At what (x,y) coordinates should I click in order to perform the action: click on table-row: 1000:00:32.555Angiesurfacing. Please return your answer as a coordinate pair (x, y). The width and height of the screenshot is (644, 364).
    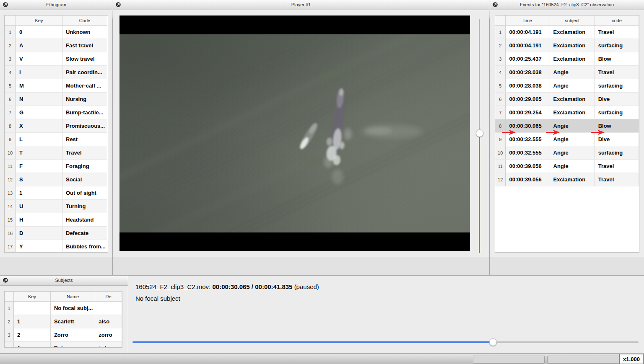
    Looking at the image, I should click on (567, 153).